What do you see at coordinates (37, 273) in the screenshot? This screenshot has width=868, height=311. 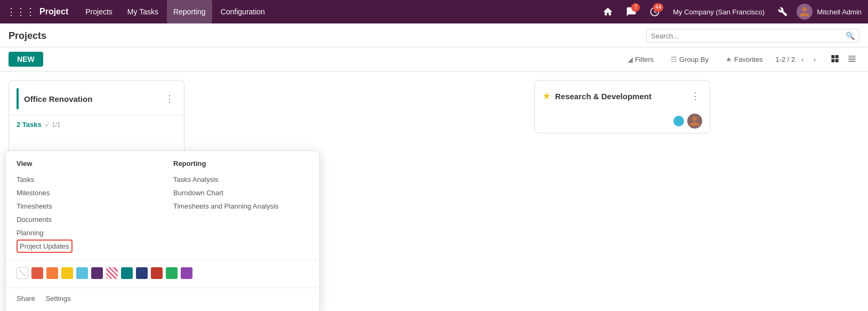 I see `color-swatch-red-orange` at bounding box center [37, 273].